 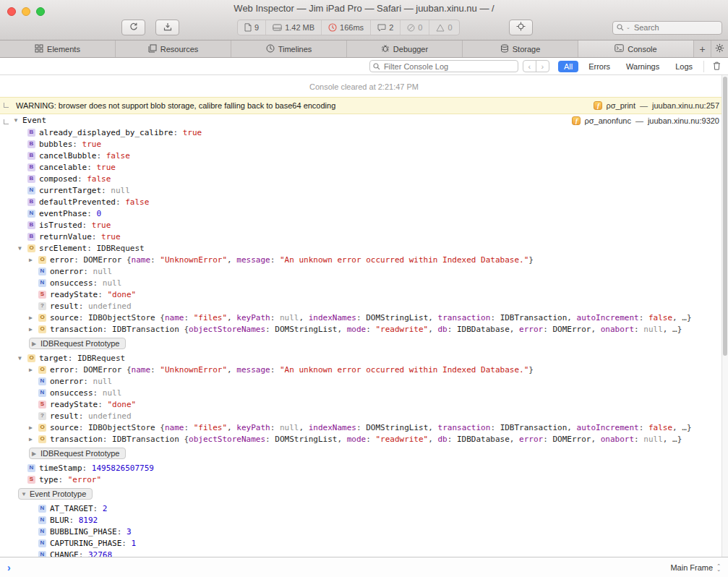 I want to click on filter-console-input, so click(x=448, y=67).